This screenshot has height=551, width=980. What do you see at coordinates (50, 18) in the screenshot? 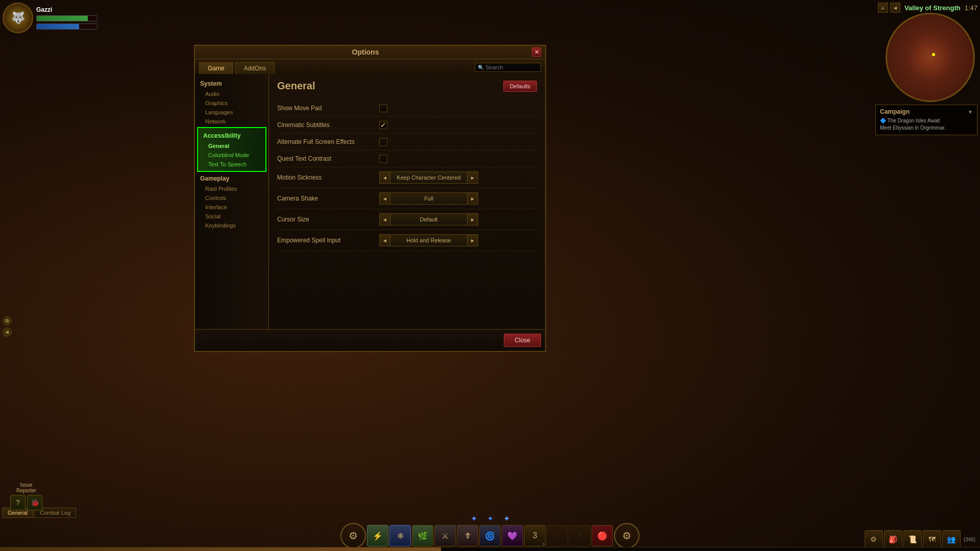
I see `player-portrait-area: 🐺 Gazzi` at bounding box center [50, 18].